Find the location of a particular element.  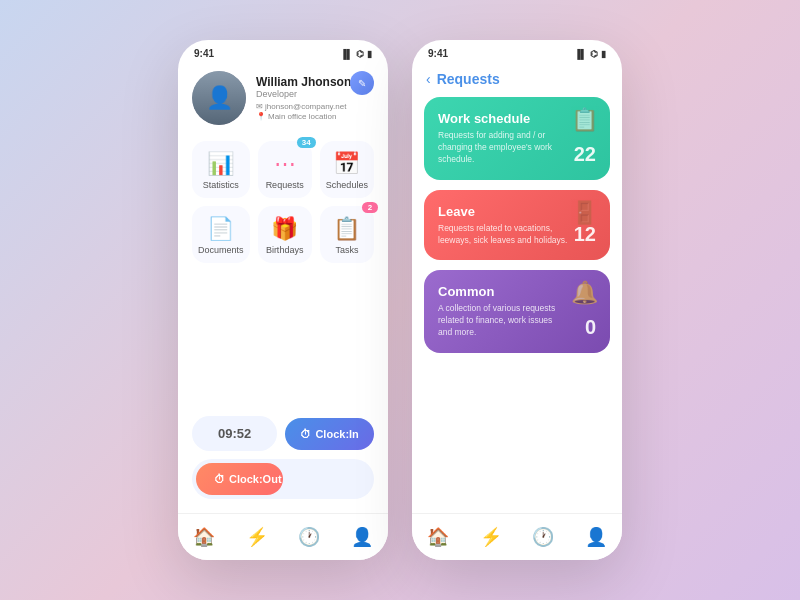

clock-out-icon: ⏱ is located at coordinates (220, 479).